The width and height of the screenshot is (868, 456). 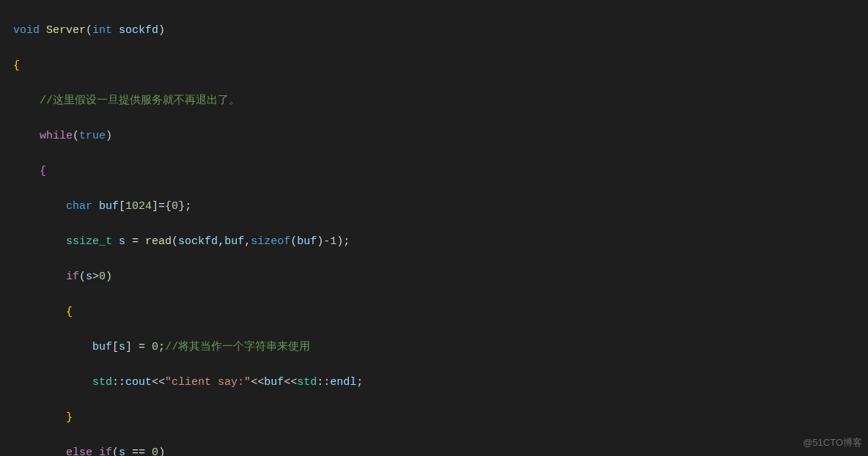 I want to click on var-s: s, so click(x=122, y=242).